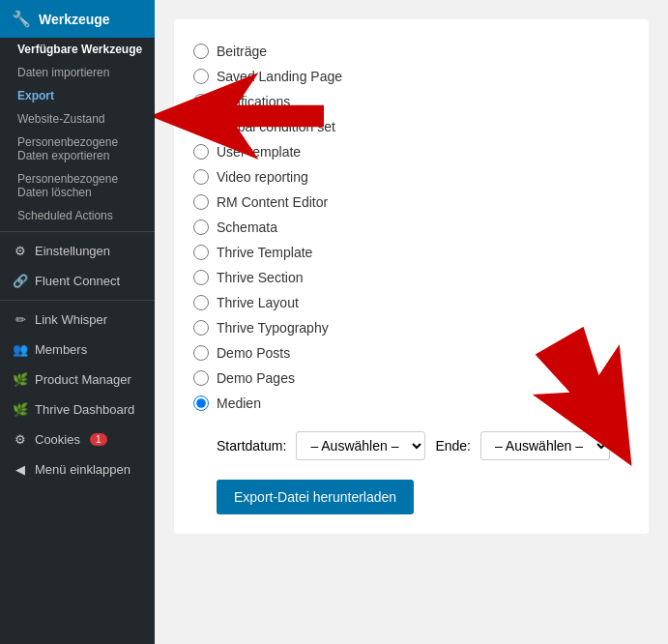 This screenshot has height=644, width=668. What do you see at coordinates (201, 303) in the screenshot?
I see `radio-thrive-layout` at bounding box center [201, 303].